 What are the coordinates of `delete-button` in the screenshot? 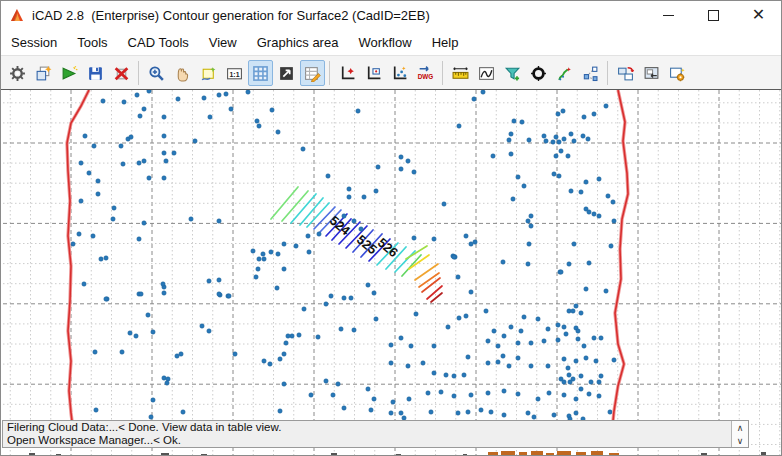 It's located at (122, 73).